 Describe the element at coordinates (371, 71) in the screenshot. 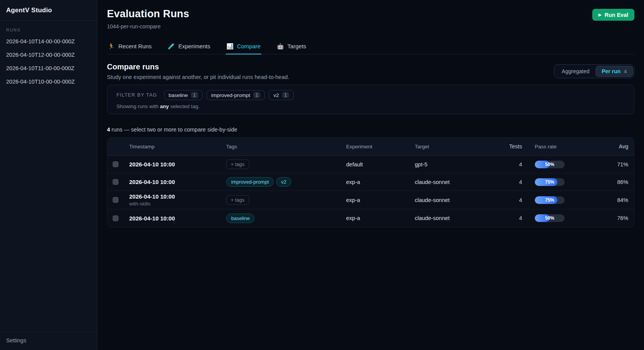

I see `compare-section-header: Compare runs Study one experiment agains…` at that location.